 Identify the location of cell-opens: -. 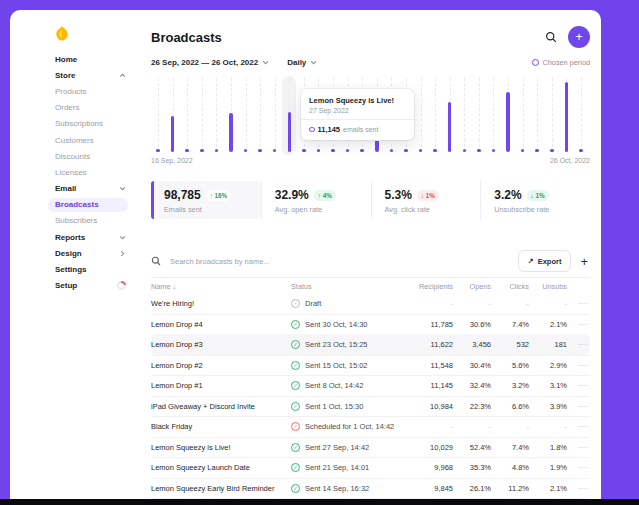
(472, 426).